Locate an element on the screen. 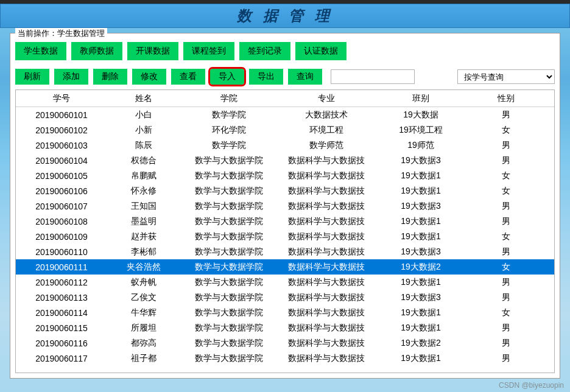 The height and width of the screenshot is (392, 570). table-cell: 大数据技术 is located at coordinates (326, 115).